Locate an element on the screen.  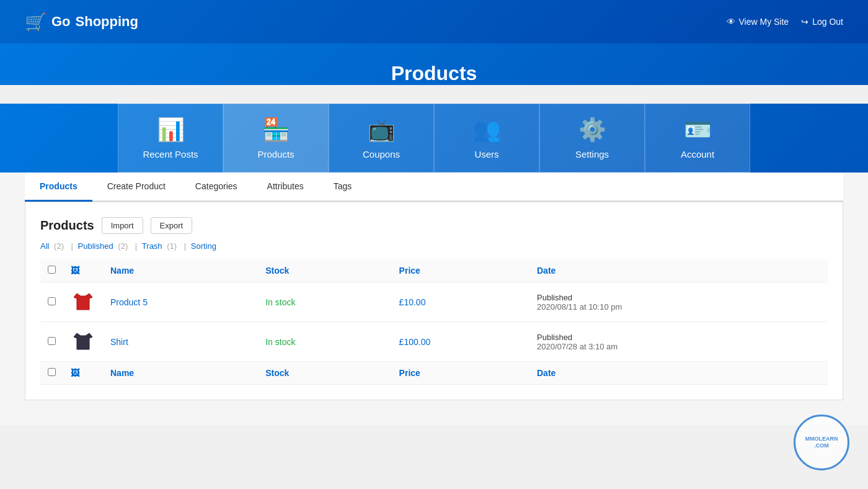
nav-tile-settings: ⚙️ Settings is located at coordinates (592, 138).